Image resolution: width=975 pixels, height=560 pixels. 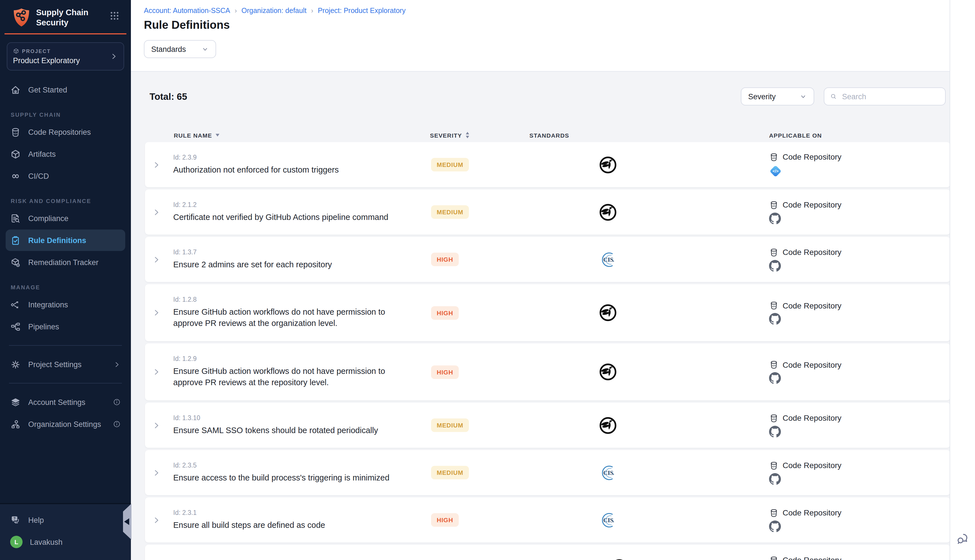 What do you see at coordinates (963, 538) in the screenshot?
I see `chat-support-icon` at bounding box center [963, 538].